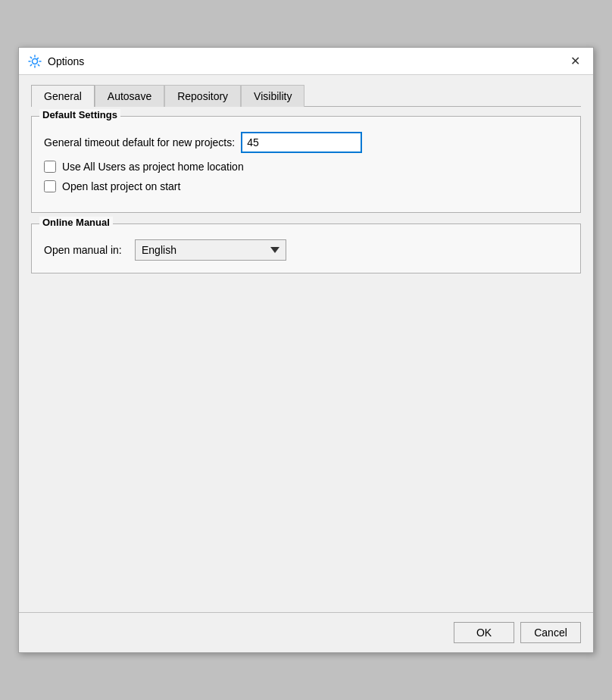 This screenshot has height=700, width=612. What do you see at coordinates (76, 223) in the screenshot?
I see `online-manual-label: Online Manual` at bounding box center [76, 223].